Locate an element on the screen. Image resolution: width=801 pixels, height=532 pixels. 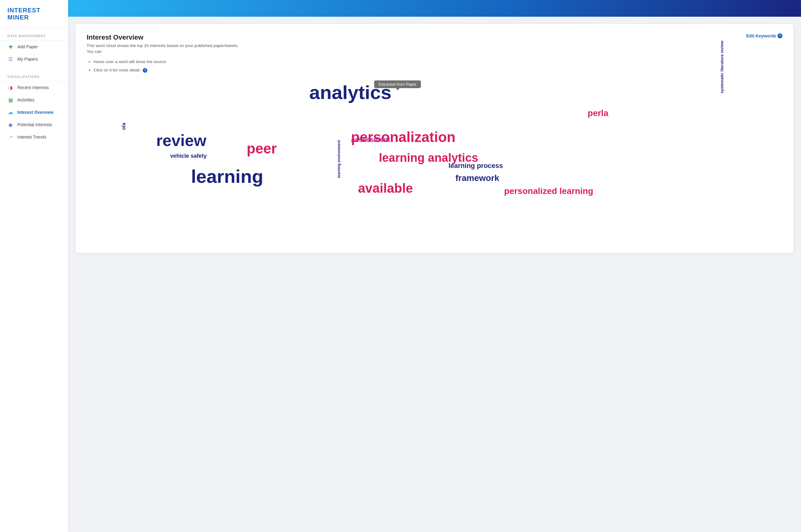
trend-icon: ↗ is located at coordinates (11, 137).